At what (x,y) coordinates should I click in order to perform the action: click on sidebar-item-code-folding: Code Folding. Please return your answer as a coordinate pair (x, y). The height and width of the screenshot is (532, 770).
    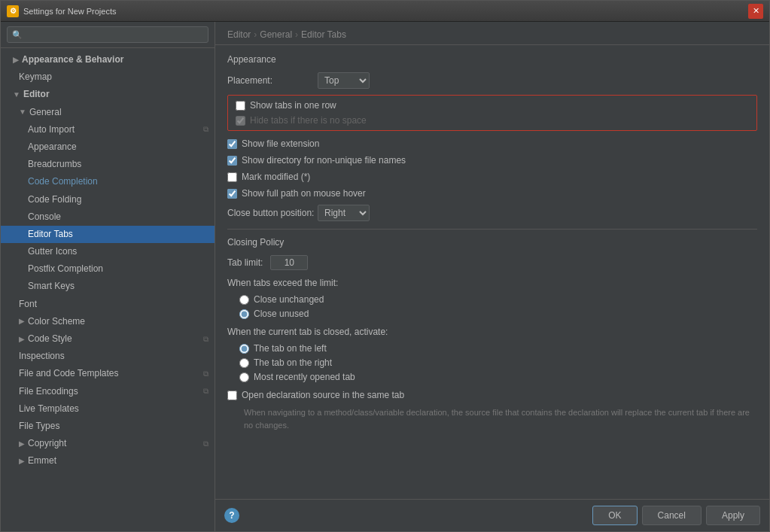
    Looking at the image, I should click on (108, 200).